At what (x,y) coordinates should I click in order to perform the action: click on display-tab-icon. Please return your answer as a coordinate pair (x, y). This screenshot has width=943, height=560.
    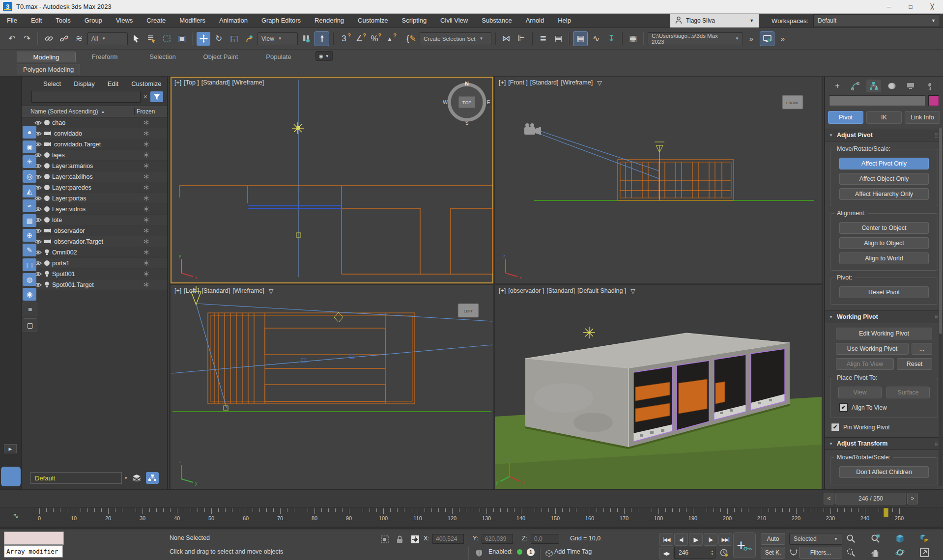
    Looking at the image, I should click on (911, 86).